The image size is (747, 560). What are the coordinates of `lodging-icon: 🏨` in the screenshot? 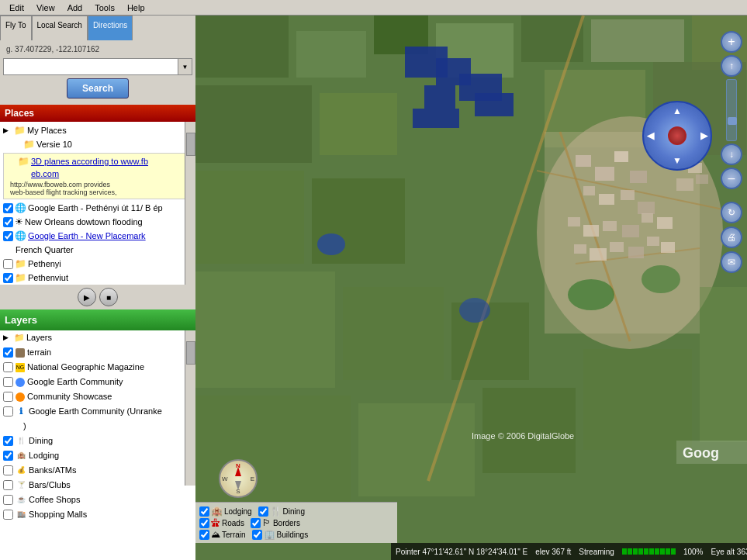 It's located at (21, 456).